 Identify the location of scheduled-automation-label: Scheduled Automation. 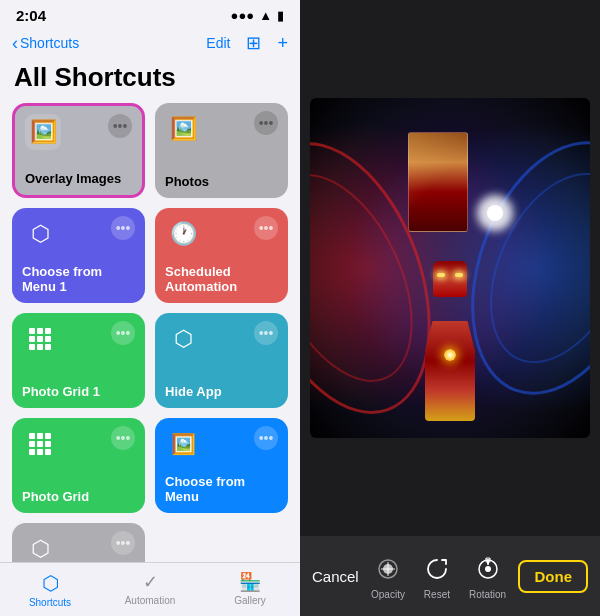
(222, 280).